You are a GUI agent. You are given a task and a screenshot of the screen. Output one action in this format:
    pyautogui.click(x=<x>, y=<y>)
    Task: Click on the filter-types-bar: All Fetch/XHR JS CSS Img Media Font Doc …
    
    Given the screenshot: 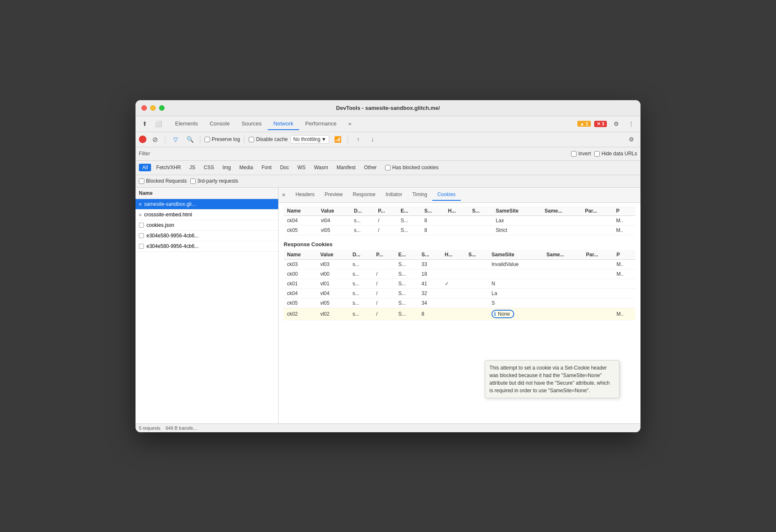 What is the action you would take?
    pyautogui.click(x=388, y=168)
    